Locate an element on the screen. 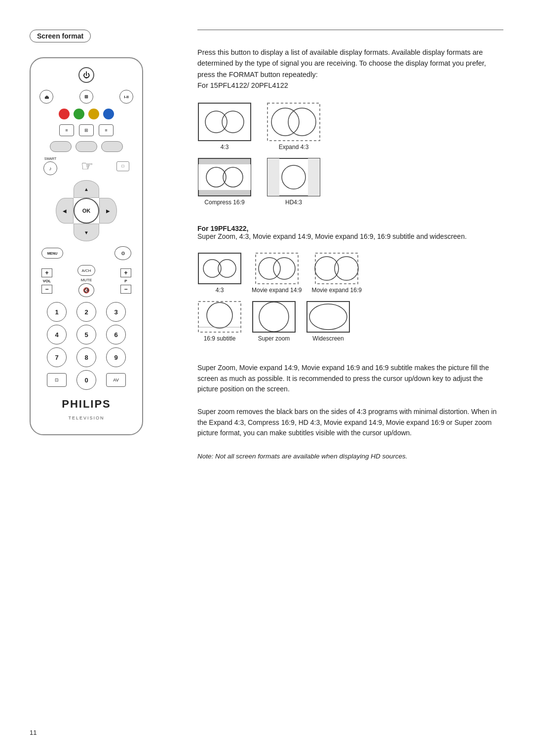 This screenshot has width=533, height=756. icon-buttons-row: ≡ ⊞ ≡ is located at coordinates (86, 130).